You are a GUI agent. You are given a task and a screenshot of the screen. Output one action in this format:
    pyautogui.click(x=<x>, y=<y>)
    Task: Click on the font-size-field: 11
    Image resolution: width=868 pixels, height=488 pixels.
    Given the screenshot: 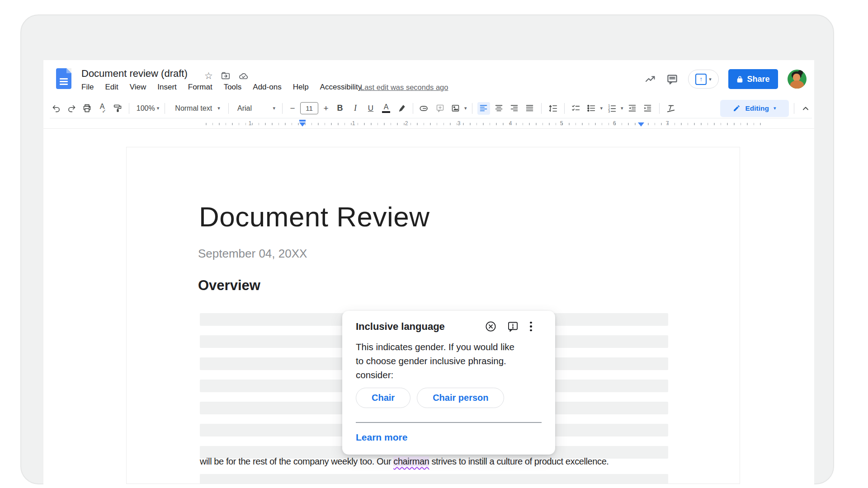 What is the action you would take?
    pyautogui.click(x=309, y=108)
    